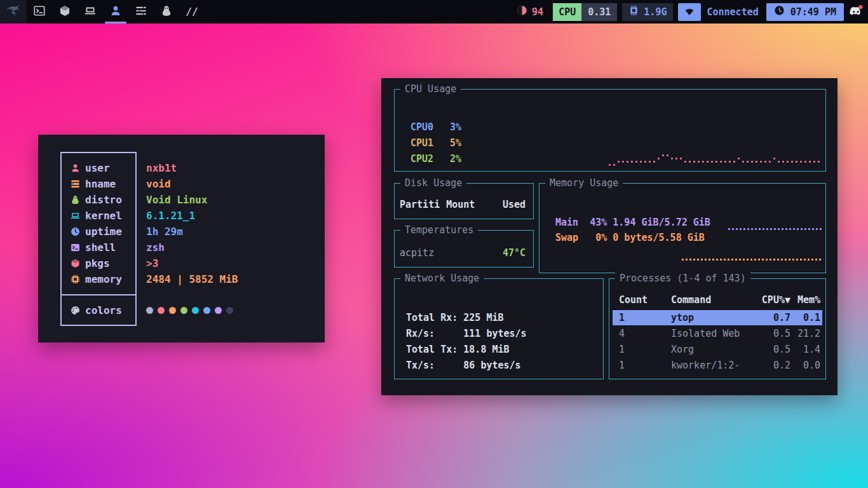  Describe the element at coordinates (775, 229) in the screenshot. I see `memory-main-sparkline` at that location.